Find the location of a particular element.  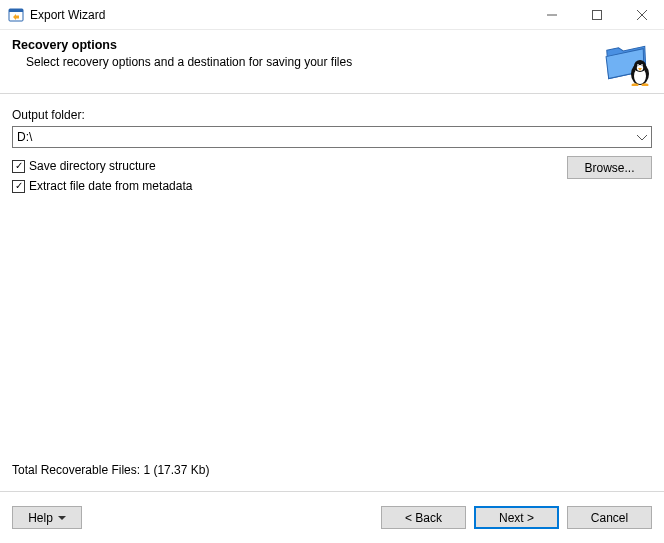

help-button: Help is located at coordinates (47, 518).